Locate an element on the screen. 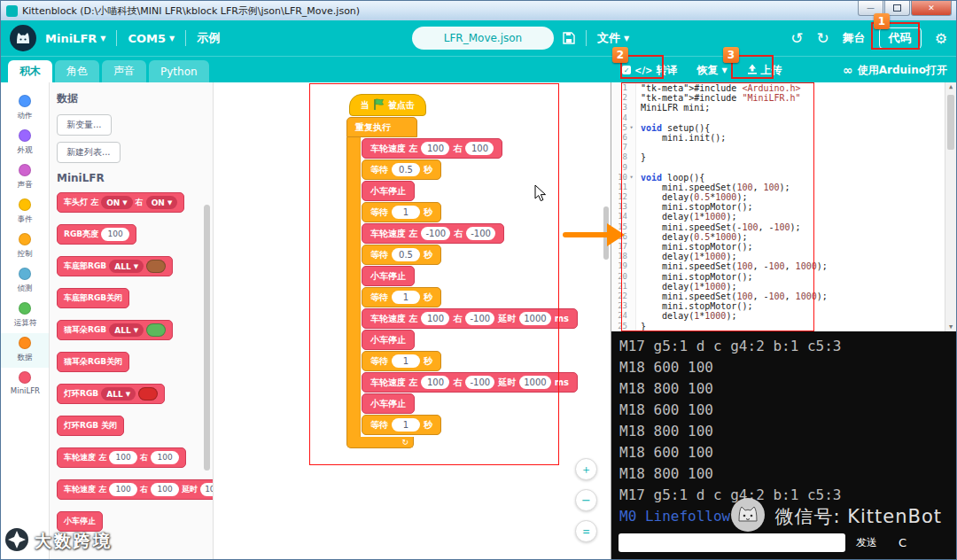 This screenshot has width=957, height=560. filename-field: LFR_Move.json is located at coordinates (483, 38).